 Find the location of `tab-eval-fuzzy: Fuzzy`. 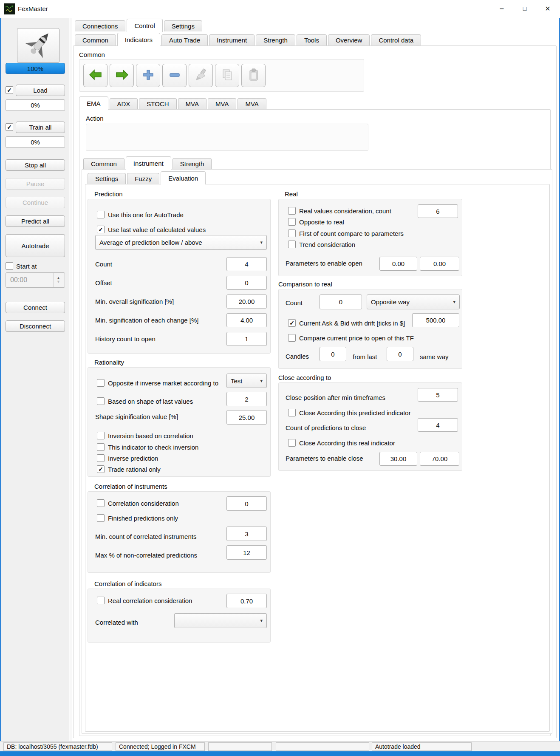

tab-eval-fuzzy: Fuzzy is located at coordinates (143, 178).